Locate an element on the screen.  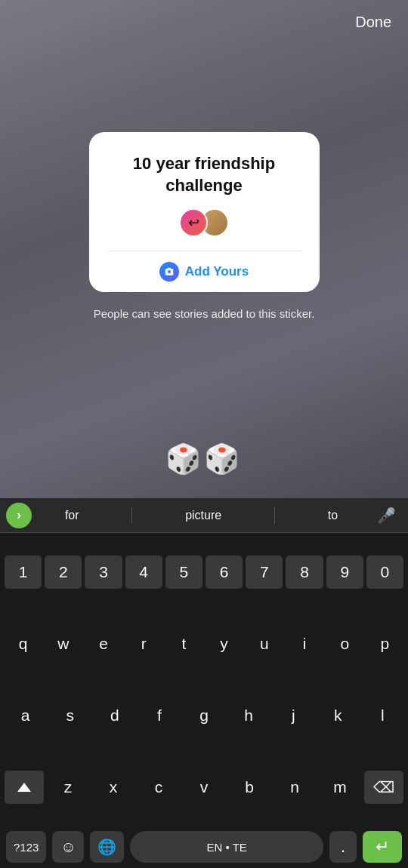
key-z: z is located at coordinates (68, 787).